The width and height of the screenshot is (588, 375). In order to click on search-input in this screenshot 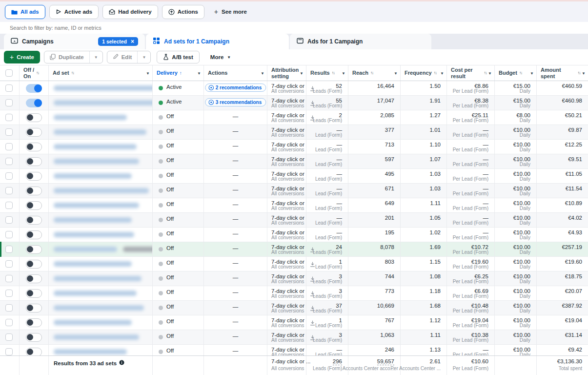, I will do `click(156, 28)`.